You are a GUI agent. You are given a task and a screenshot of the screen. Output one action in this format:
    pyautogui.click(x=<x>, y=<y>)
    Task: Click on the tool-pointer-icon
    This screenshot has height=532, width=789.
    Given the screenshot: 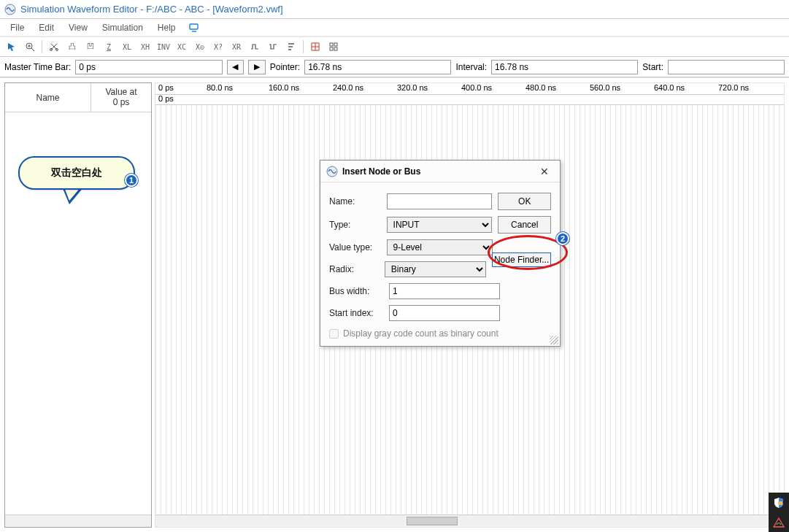 What is the action you would take?
    pyautogui.click(x=12, y=47)
    